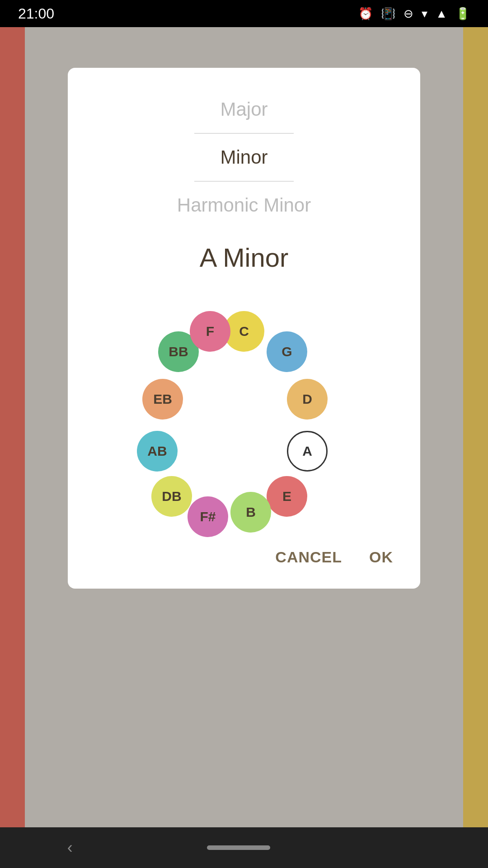  What do you see at coordinates (408, 14) in the screenshot?
I see `dnd-icon: ⊖` at bounding box center [408, 14].